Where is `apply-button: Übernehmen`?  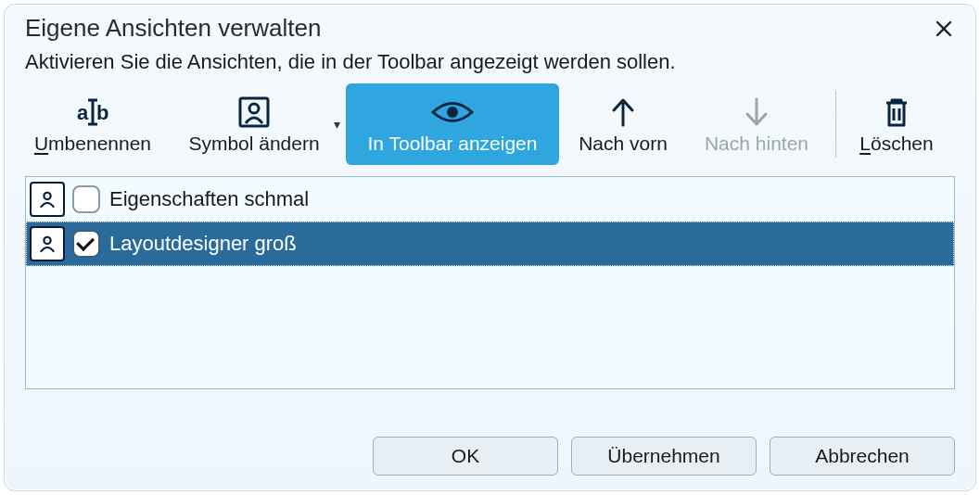
apply-button: Übernehmen is located at coordinates (664, 456).